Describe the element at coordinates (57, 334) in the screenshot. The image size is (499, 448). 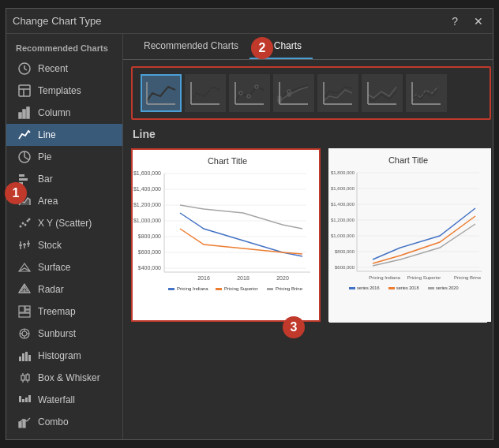
I see `sidebar-item-label-sunburst: Sunburst` at that location.